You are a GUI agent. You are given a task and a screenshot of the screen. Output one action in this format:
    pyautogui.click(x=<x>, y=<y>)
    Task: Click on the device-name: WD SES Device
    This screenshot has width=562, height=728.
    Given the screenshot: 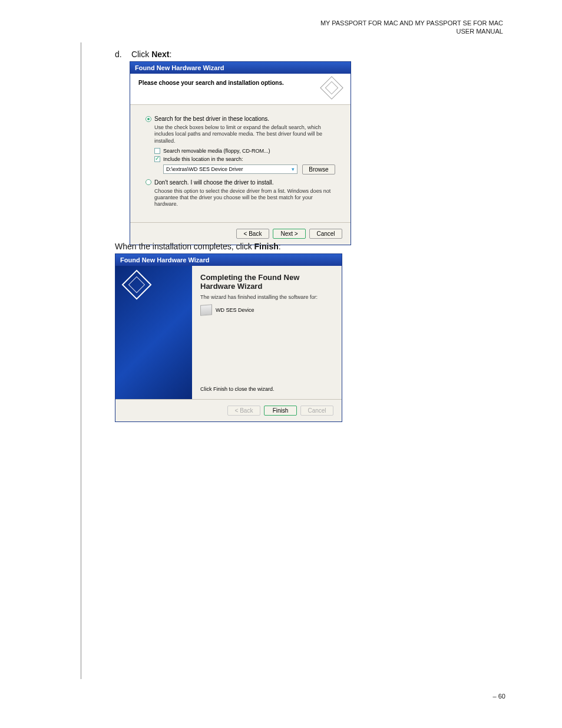 What is the action you would take?
    pyautogui.click(x=235, y=310)
    